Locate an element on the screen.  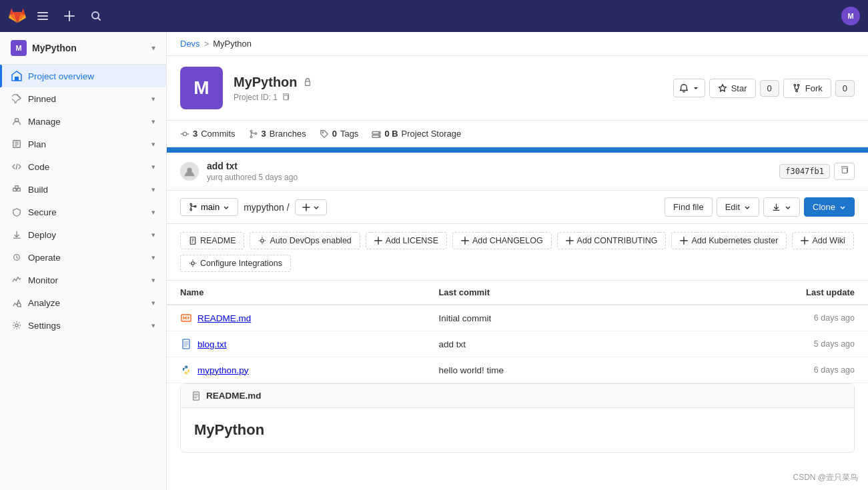
breadcrumb-parent: Devs is located at coordinates (190, 44).